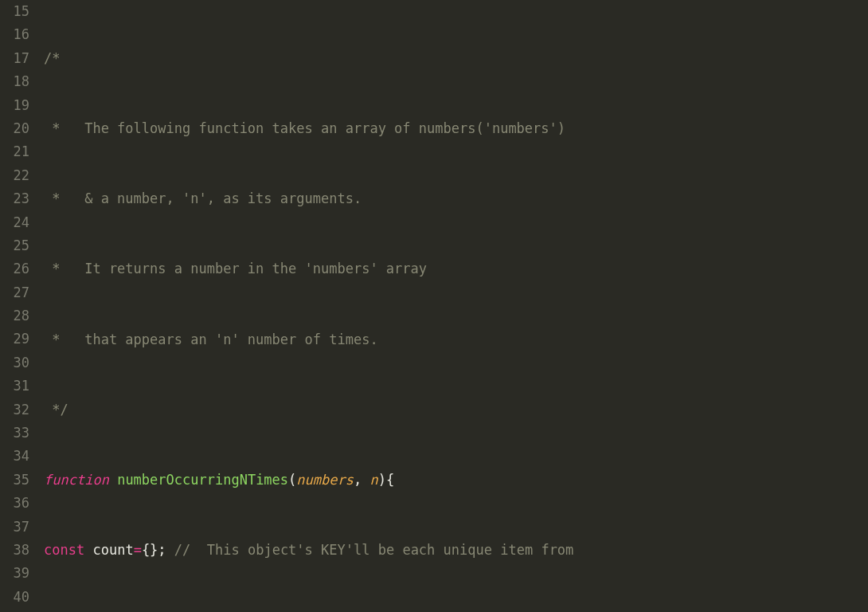 The height and width of the screenshot is (612, 868). What do you see at coordinates (14, 574) in the screenshot?
I see `line-number: 39` at bounding box center [14, 574].